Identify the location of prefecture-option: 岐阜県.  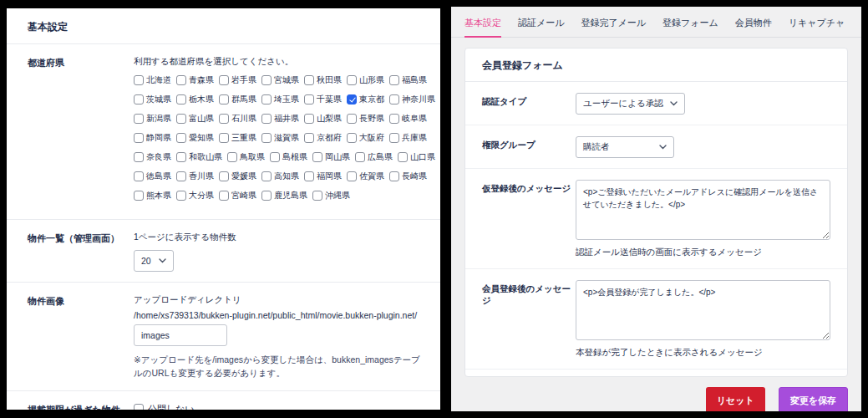
(408, 119).